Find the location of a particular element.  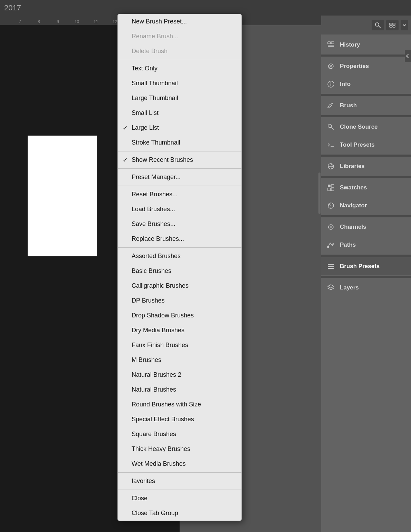

collapse-panel-button is located at coordinates (408, 56).